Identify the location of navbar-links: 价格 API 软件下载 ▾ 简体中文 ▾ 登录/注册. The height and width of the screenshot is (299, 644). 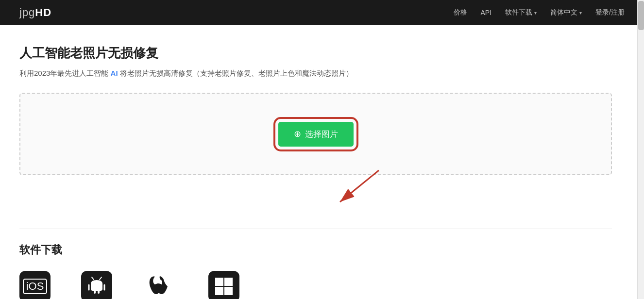
(539, 13).